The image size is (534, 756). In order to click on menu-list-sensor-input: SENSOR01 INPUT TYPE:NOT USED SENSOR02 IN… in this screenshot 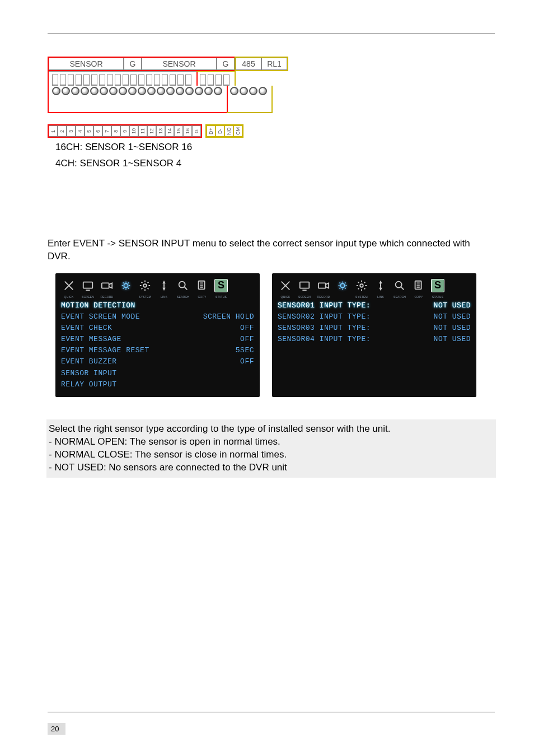, I will do `click(374, 323)`.